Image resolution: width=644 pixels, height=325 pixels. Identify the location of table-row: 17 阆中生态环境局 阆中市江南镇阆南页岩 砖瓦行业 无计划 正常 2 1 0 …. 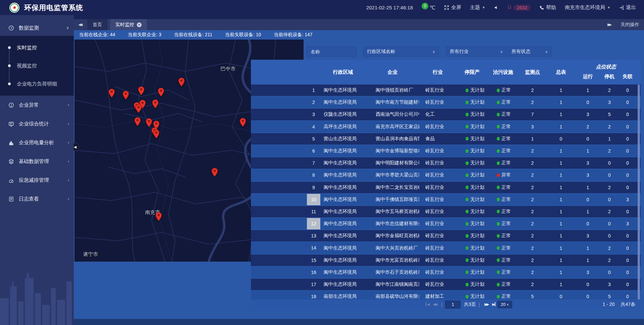
(446, 285).